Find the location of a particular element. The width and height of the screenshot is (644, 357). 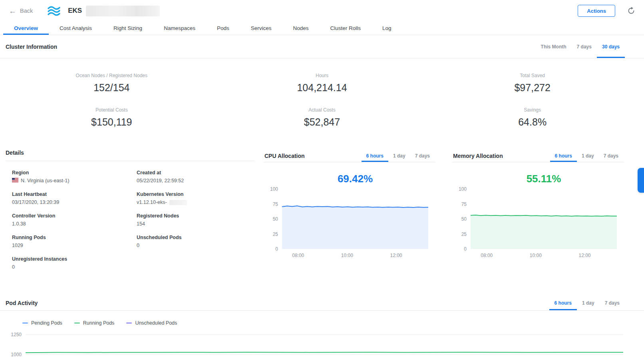

field-unregistered-instances: Unregistered Instances 0 is located at coordinates (74, 263).